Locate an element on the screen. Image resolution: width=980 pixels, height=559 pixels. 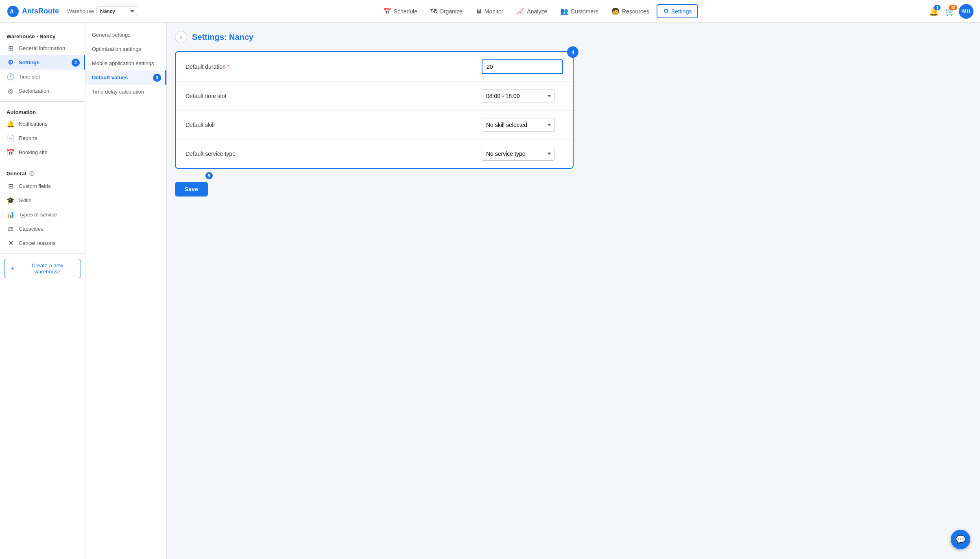
sidebar-item-time-slot-label: Time slot is located at coordinates (29, 76).